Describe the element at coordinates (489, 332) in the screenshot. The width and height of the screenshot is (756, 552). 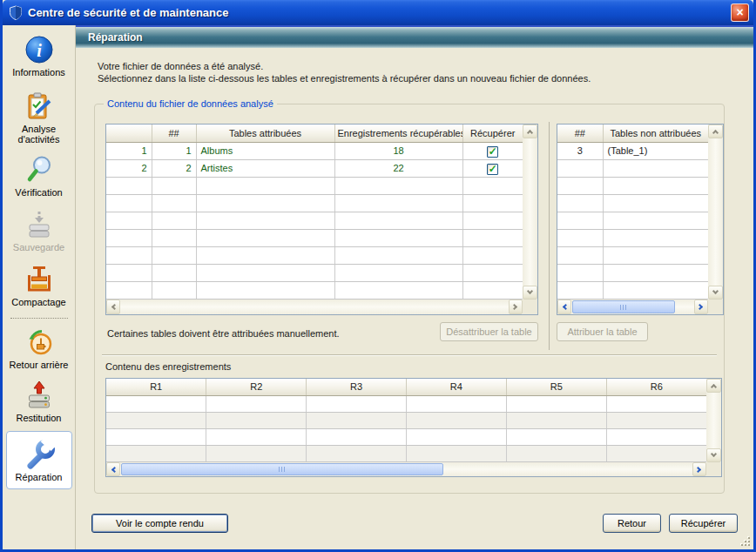
I see `unassign-table-button: Désattribuer la table` at that location.